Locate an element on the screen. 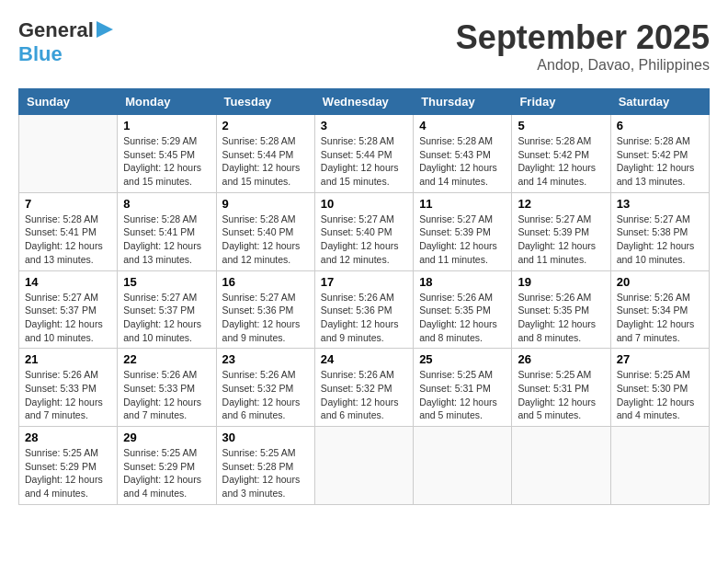 This screenshot has height=563, width=728. table-row: 7 Sunrise: 5:28 AM Sunset: 5:41 PM Dayli… is located at coordinates (68, 232).